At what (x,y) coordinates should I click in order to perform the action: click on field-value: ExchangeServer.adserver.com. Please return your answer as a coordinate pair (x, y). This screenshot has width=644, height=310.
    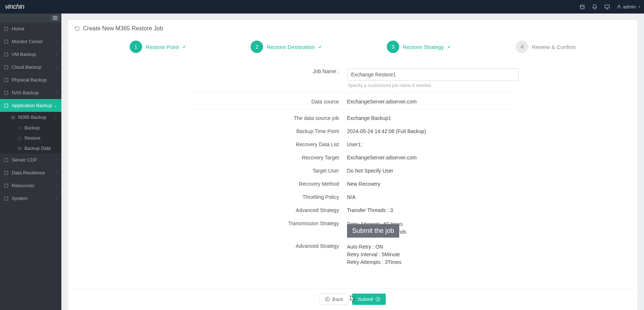
    Looking at the image, I should click on (492, 157).